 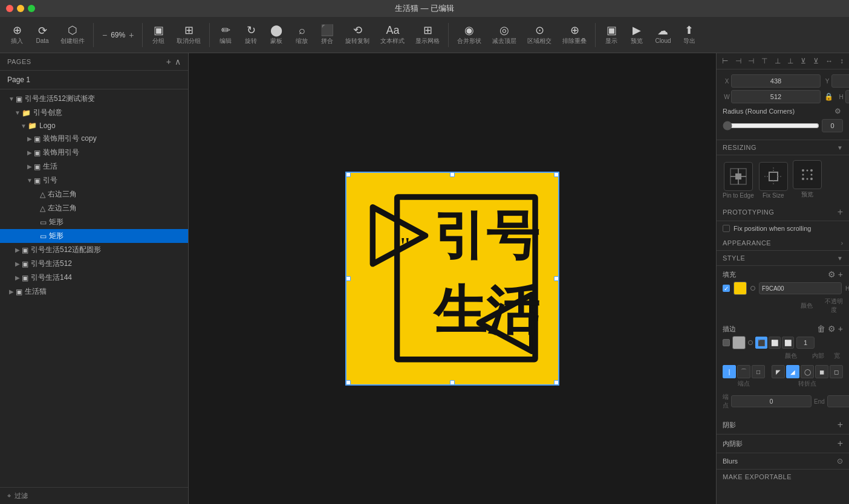 What do you see at coordinates (452, 175) in the screenshot?
I see `handle-tm` at bounding box center [452, 175].